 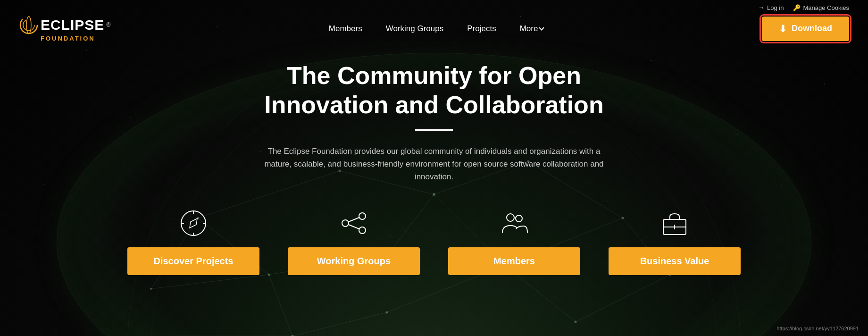 I want to click on login-link: → Log in, so click(x=771, y=8).